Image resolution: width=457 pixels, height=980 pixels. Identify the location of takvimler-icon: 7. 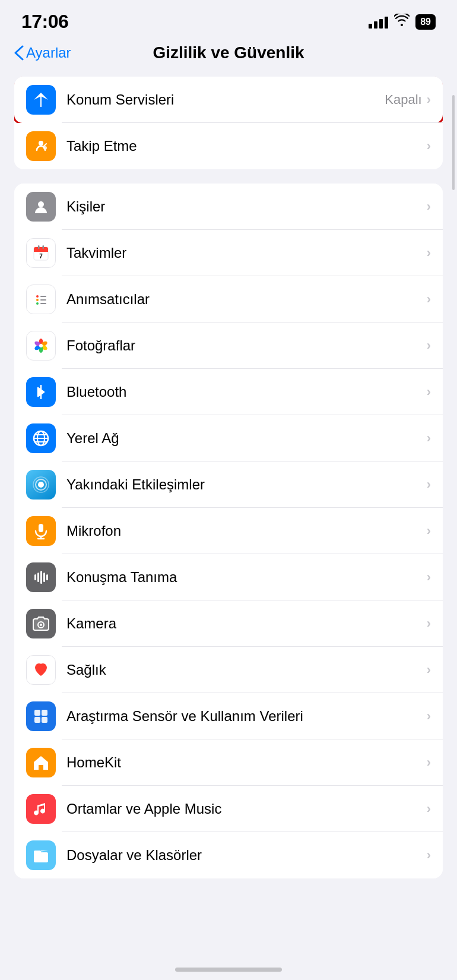
(41, 253).